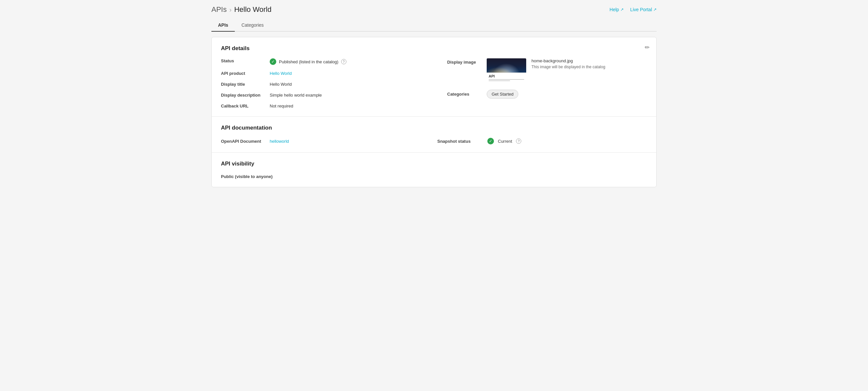 This screenshot has height=391, width=868. What do you see at coordinates (655, 9) in the screenshot?
I see `external-link-icon-2: ↗` at bounding box center [655, 9].